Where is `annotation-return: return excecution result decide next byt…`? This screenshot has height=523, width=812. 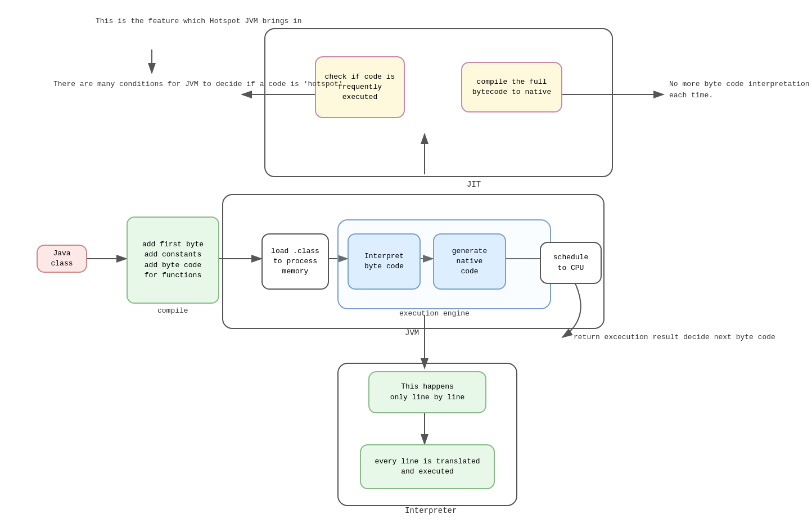
annotation-return: return excecution result decide next byt… is located at coordinates (675, 337).